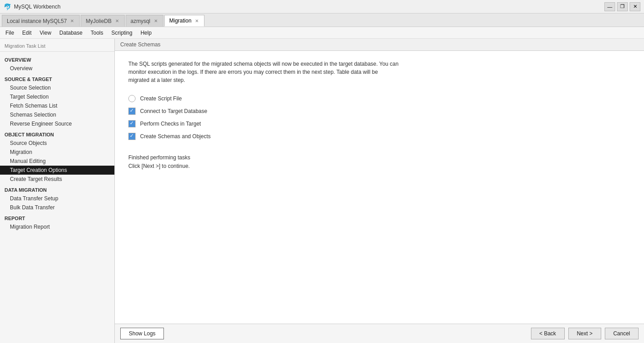 This screenshot has height=343, width=644. What do you see at coordinates (98, 21) in the screenshot?
I see `tab-label: MyJolieDB` at bounding box center [98, 21].